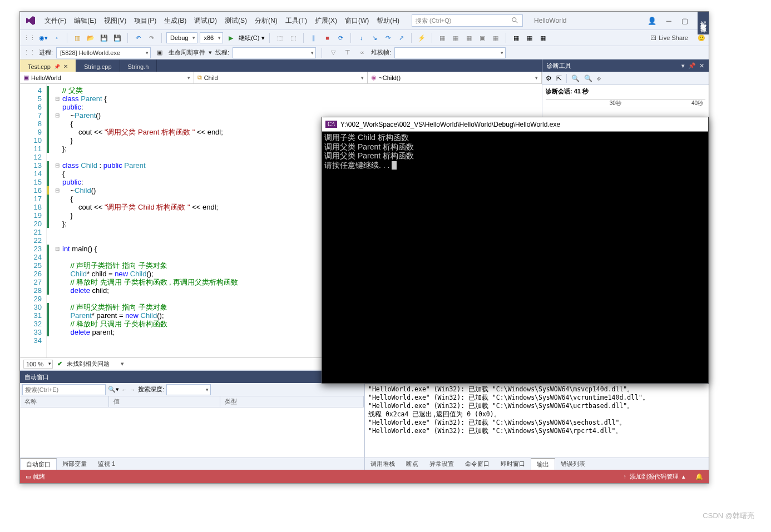 This screenshot has height=532, width=771. I want to click on src-ctrl-label: 添加到源代码管理, so click(654, 477).